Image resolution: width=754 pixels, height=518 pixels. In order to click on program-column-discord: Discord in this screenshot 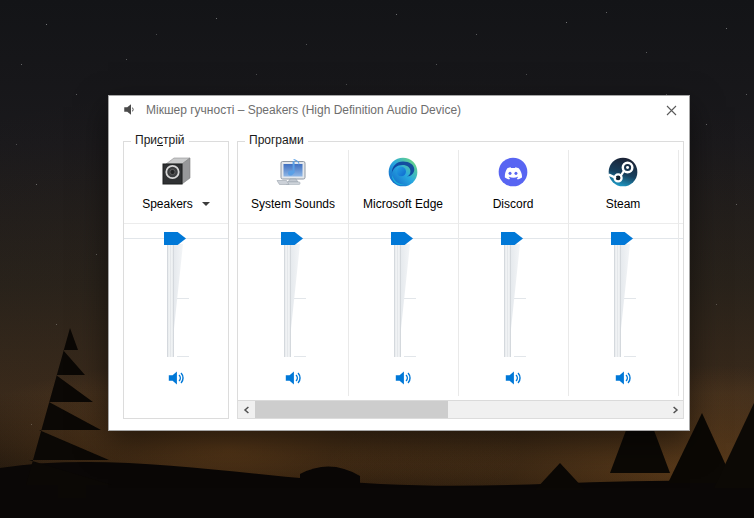, I will do `click(513, 280)`.